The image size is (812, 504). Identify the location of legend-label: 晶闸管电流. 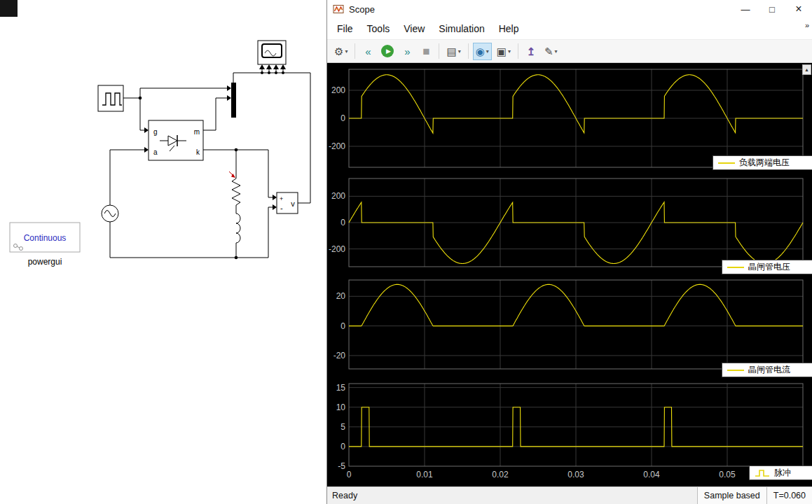
(769, 370).